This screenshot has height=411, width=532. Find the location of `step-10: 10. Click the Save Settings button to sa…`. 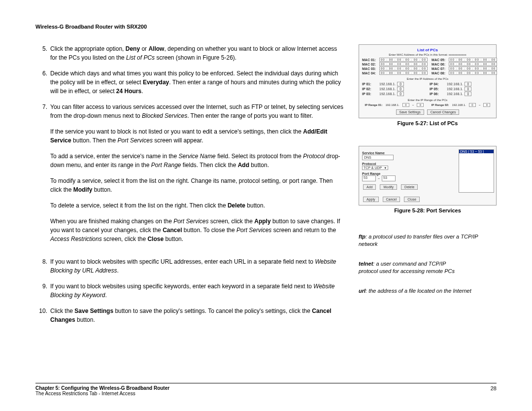

step-10: 10. Click the Save Settings button to sa… is located at coordinates (190, 315).